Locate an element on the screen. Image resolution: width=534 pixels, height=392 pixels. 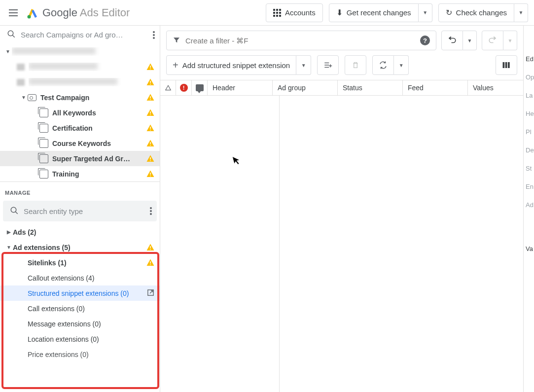
campaign-row: ▼ Test Campaign is located at coordinates (80, 98).